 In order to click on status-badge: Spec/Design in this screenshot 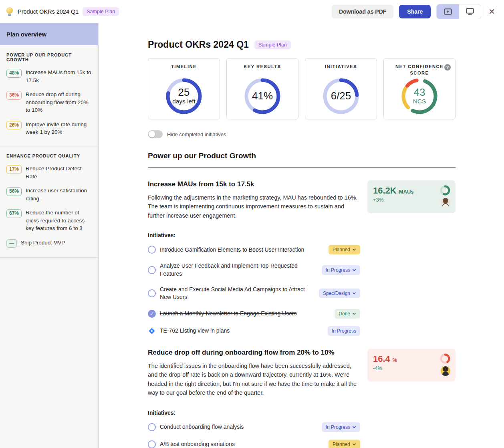, I will do `click(340, 293)`.